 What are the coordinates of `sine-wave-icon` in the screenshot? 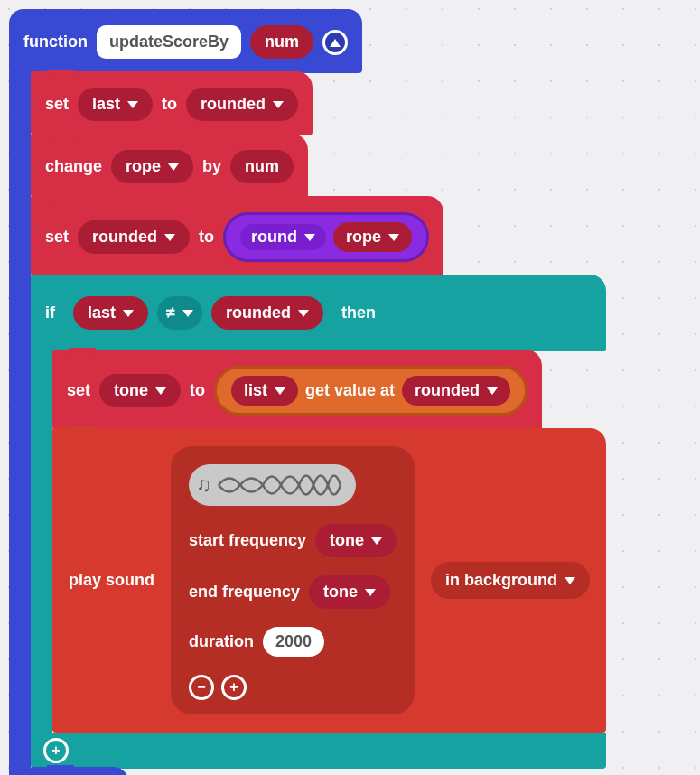 It's located at (280, 485).